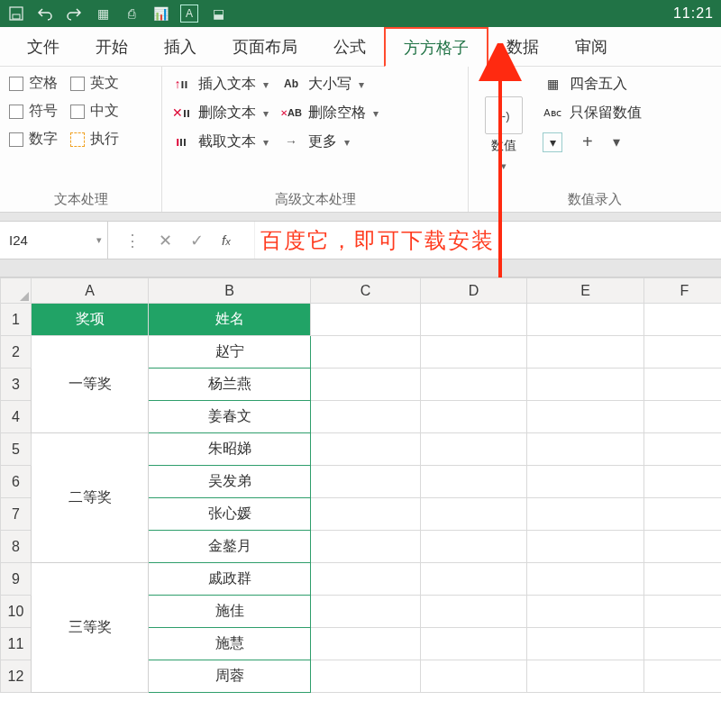 This screenshot has height=728, width=721. I want to click on round-button: ▦ 四舍五入, so click(592, 84).